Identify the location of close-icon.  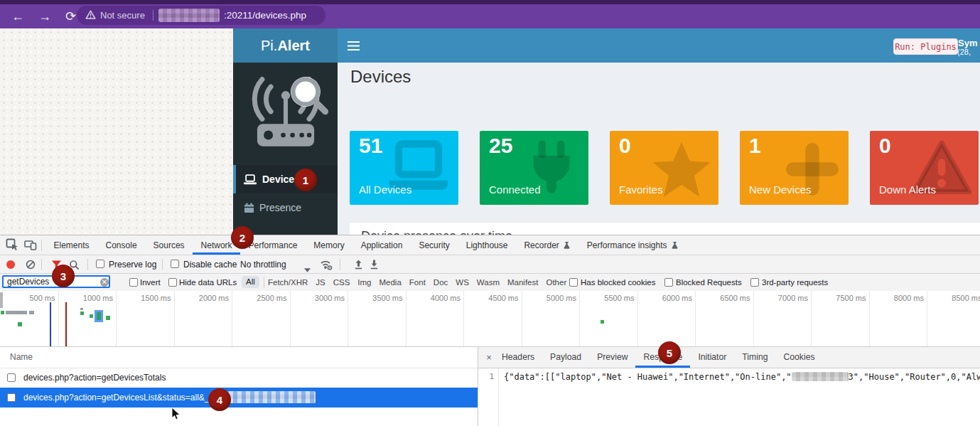
(489, 357).